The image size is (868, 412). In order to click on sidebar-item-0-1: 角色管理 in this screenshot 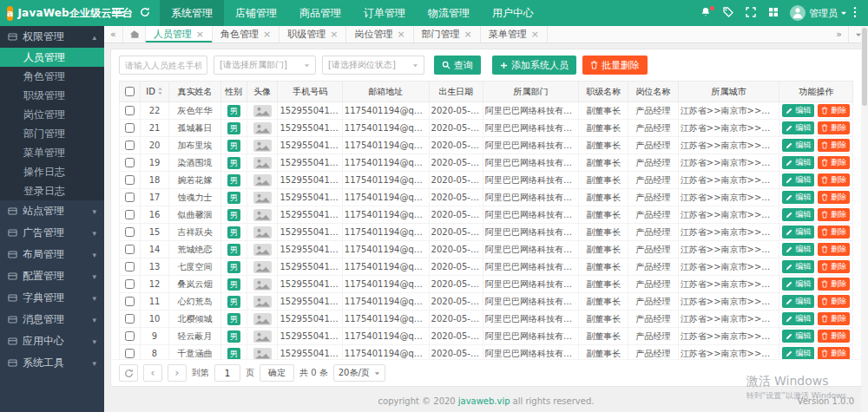, I will do `click(52, 76)`.